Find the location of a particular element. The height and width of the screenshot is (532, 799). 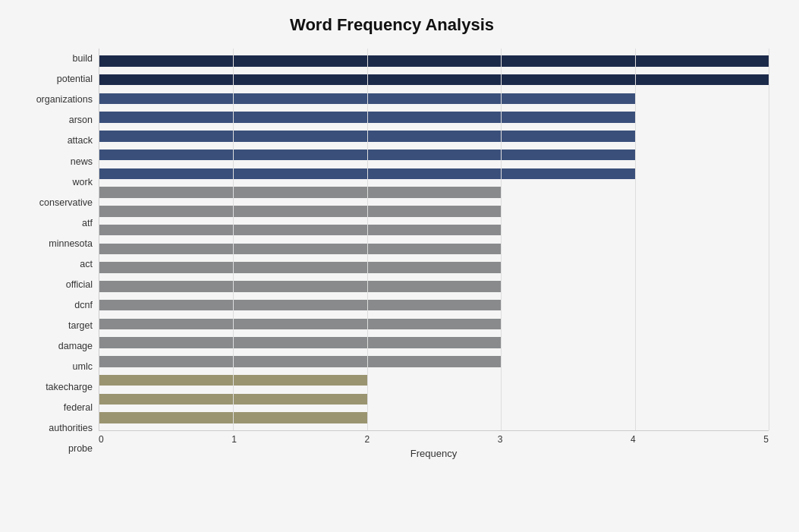

y-label: authorities is located at coordinates (71, 428).